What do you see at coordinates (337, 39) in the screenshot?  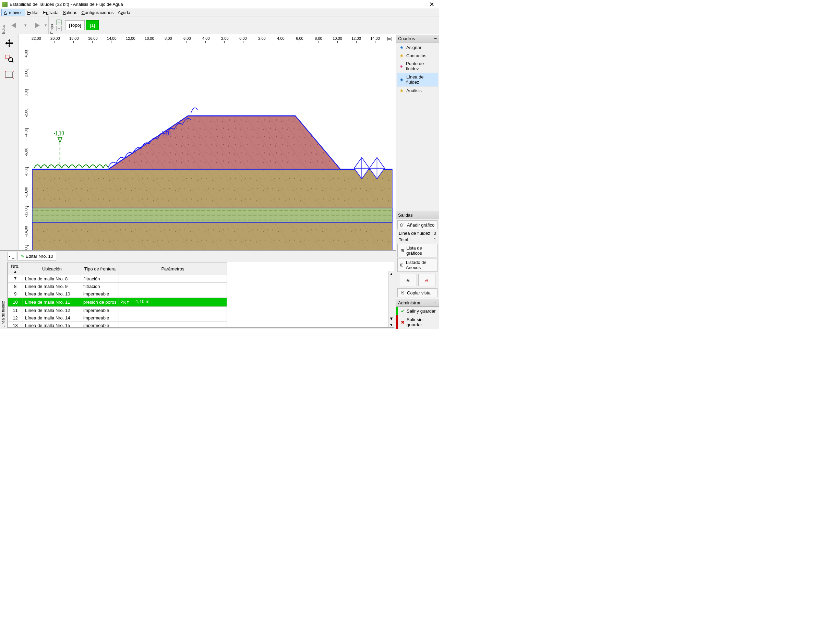 I see `ruler-x-label: 10,00` at bounding box center [337, 39].